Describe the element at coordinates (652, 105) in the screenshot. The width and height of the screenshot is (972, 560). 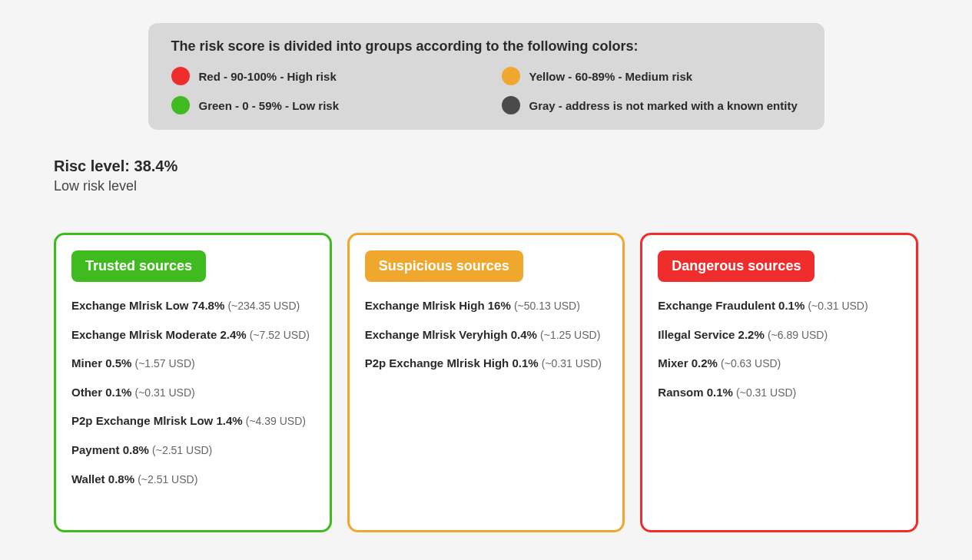
I see `legend-item-gray: Gray - address is not marked with a know…` at that location.